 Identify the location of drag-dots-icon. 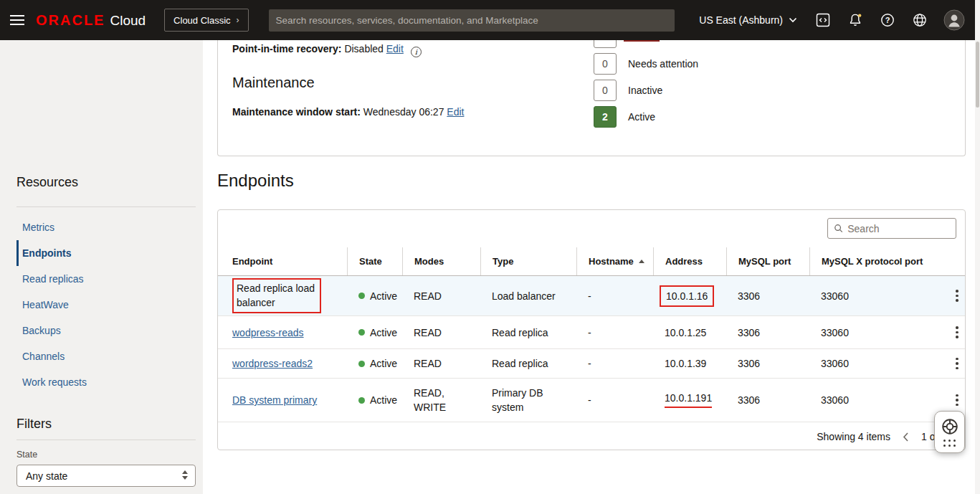
(950, 443).